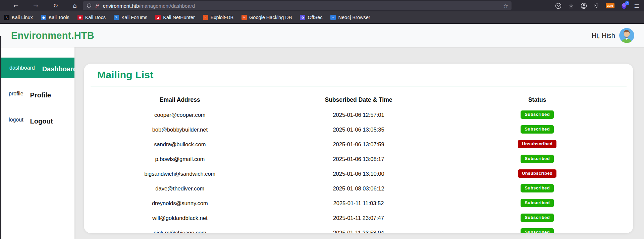 The width and height of the screenshot is (644, 239). What do you see at coordinates (222, 17) in the screenshot?
I see `bookmark-label: Exploit-DB` at bounding box center [222, 17].